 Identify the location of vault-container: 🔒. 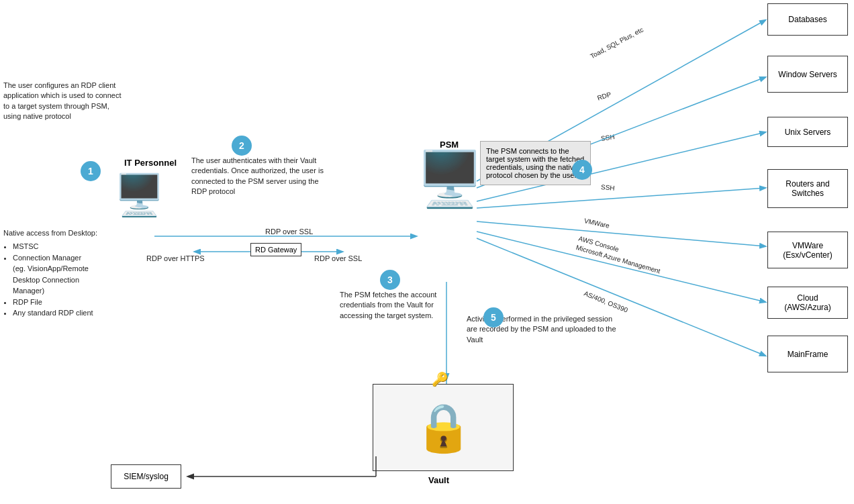
(443, 427).